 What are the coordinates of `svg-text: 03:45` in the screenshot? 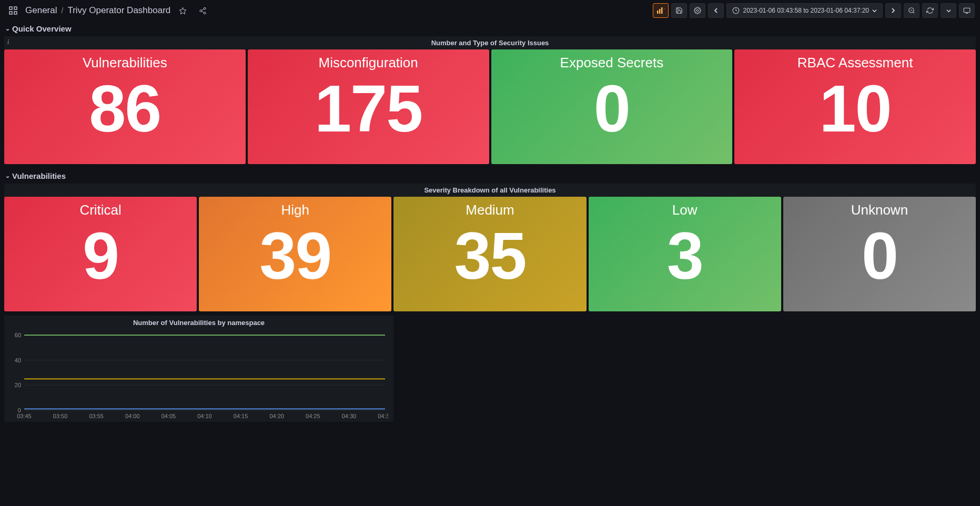 It's located at (24, 416).